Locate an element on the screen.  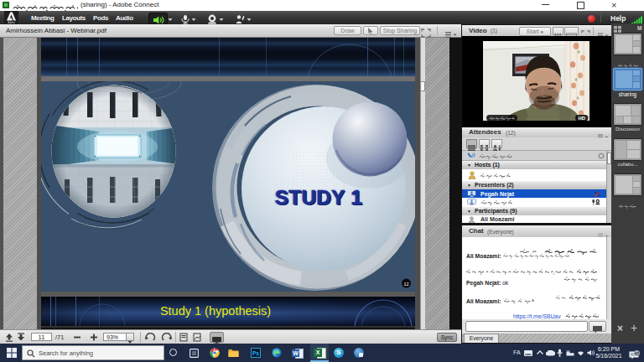
svg-text: HD is located at coordinates (582, 118).